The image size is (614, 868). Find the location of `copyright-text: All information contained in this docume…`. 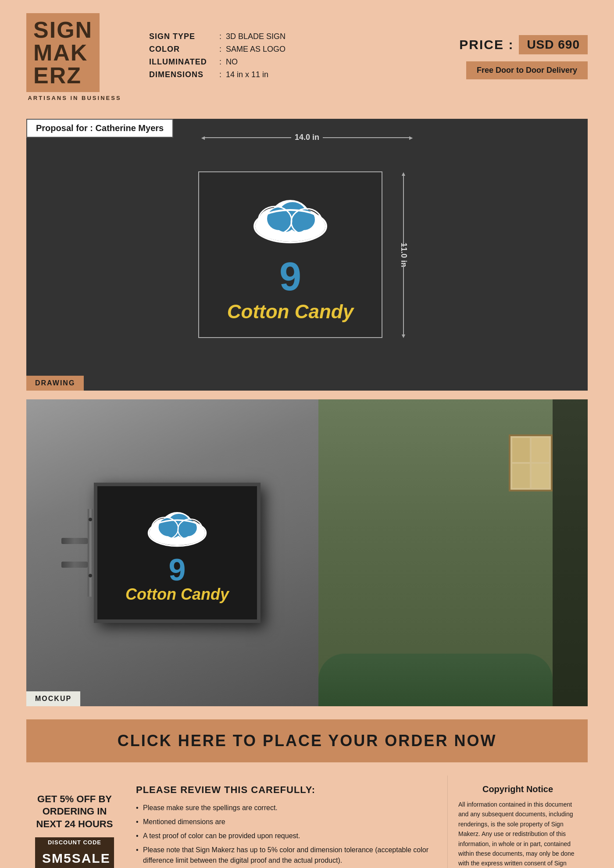

copyright-text: All information contained in this docume… is located at coordinates (518, 834).